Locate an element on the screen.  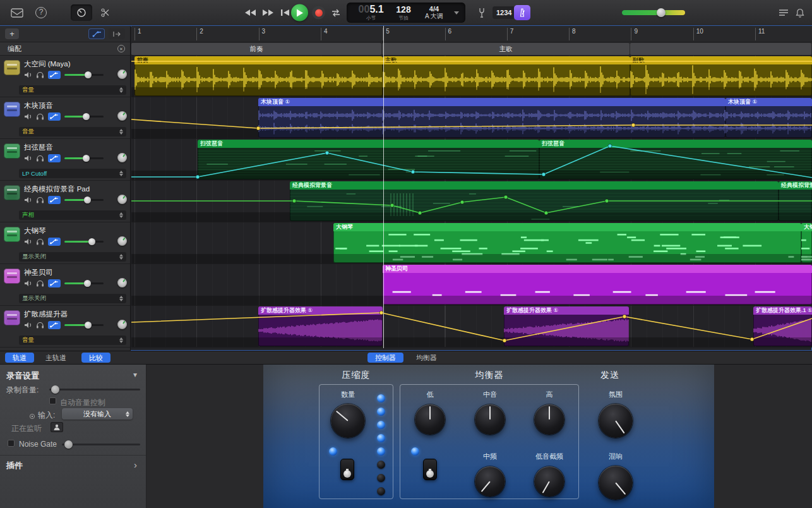
auto-volume-checkbox is located at coordinates (53, 401).